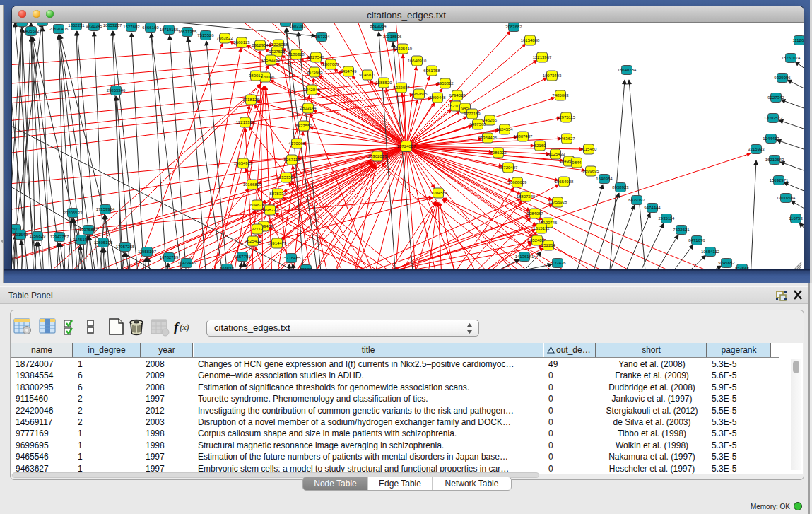 The height and width of the screenshot is (514, 812). What do you see at coordinates (543, 57) in the screenshot?
I see `svg-text: 12213967` at bounding box center [543, 57].